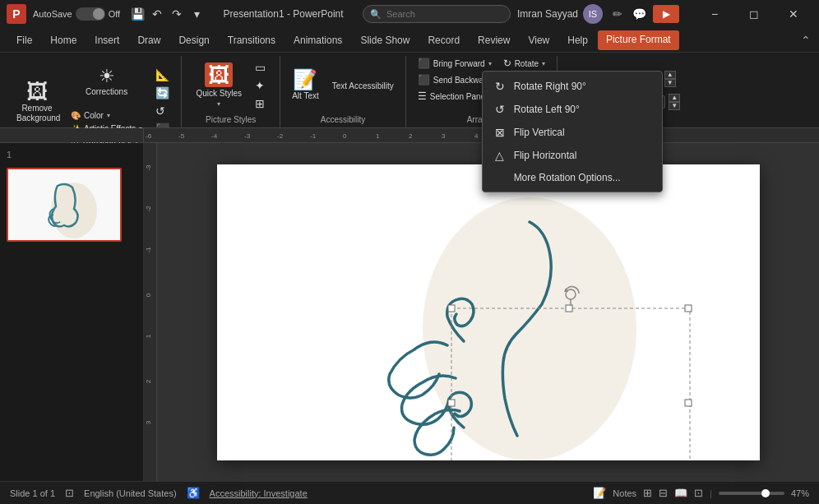 This screenshot has width=819, height=504. Describe the element at coordinates (539, 132) in the screenshot. I see `flip-vertical-label: Flip Vertical` at that location.